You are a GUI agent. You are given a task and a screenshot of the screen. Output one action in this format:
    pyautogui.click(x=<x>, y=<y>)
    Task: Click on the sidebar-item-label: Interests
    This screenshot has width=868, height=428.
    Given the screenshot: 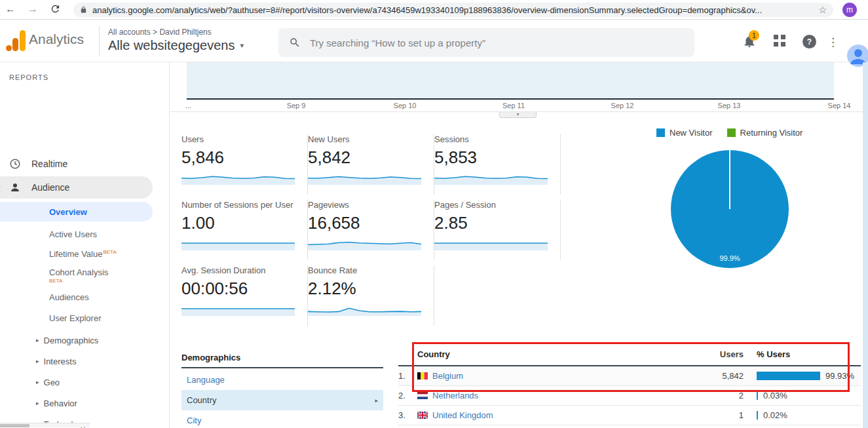 What is the action you would take?
    pyautogui.click(x=60, y=362)
    